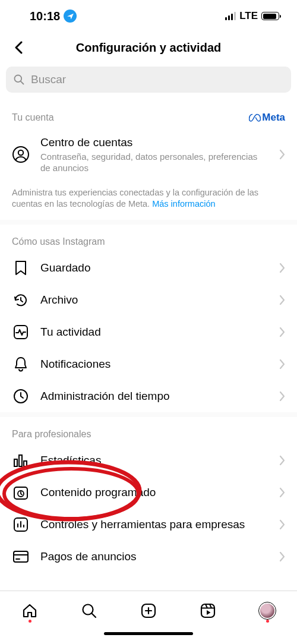 Image resolution: width=297 pixels, height=644 pixels. What do you see at coordinates (148, 609) in the screenshot?
I see `tab-bar` at bounding box center [148, 609].